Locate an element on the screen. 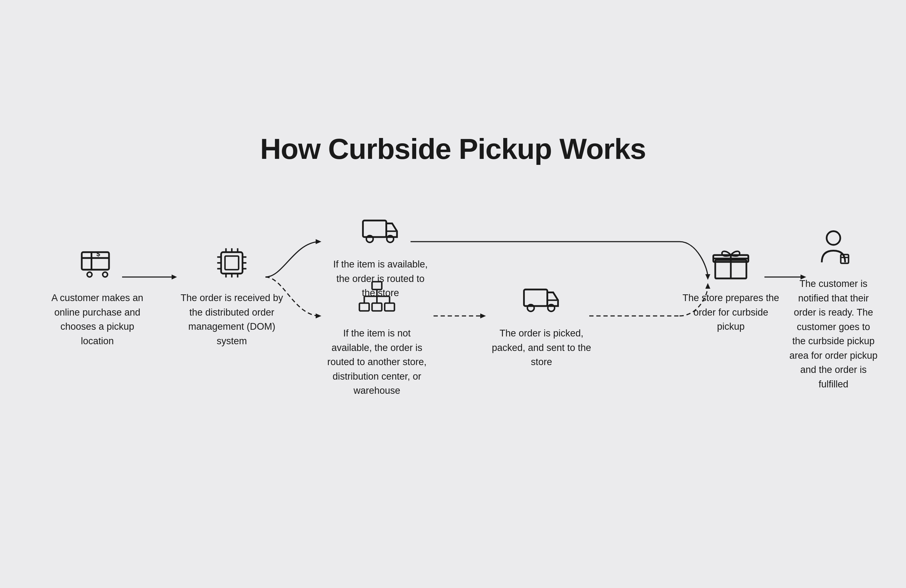 The width and height of the screenshot is (906, 588). step1-node: $ A customer makes an online purchase an… is located at coordinates (97, 296).